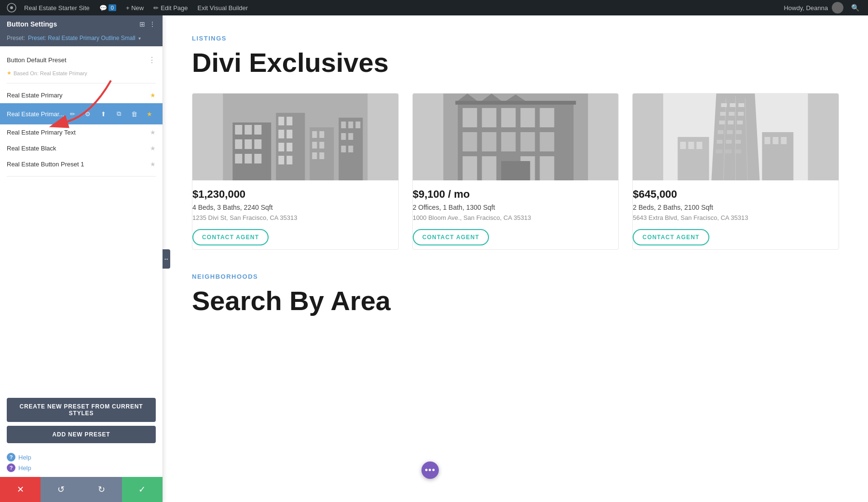 The height and width of the screenshot is (502, 868). Describe the element at coordinates (81, 164) in the screenshot. I see `preset-item-re-button-1: Real Estate Button Preset 1 ★` at that location.